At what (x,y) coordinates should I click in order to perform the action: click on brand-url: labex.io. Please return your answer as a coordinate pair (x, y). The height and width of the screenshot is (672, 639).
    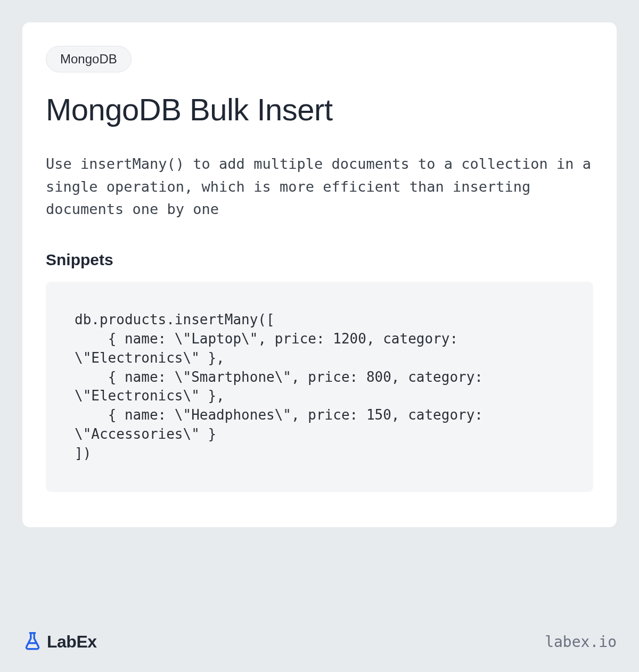
    Looking at the image, I should click on (580, 642).